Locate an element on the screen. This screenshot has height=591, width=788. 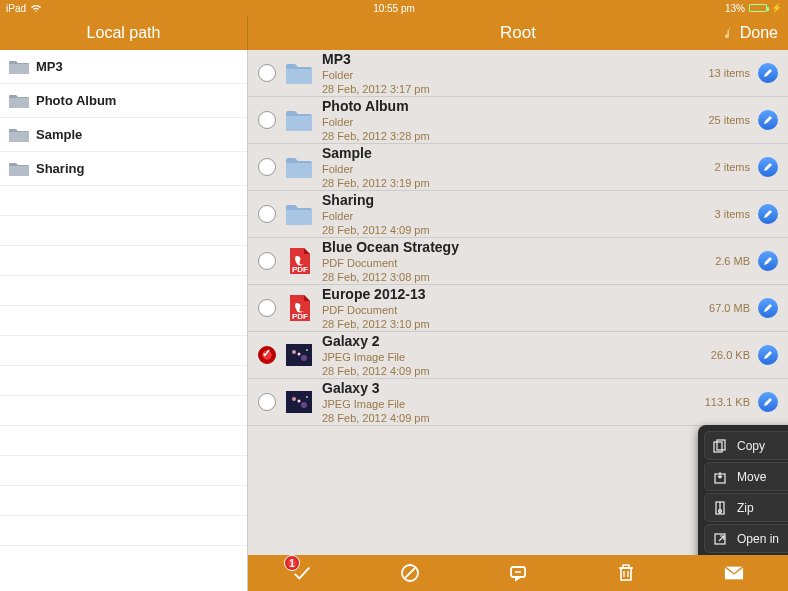
deselect-button is located at coordinates (410, 573).